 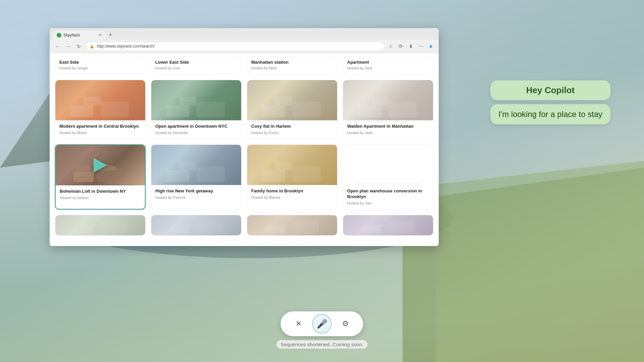 What do you see at coordinates (388, 177) in the screenshot?
I see `listing-card-warehouse-brooklyn: Open plan warehouse conversion in Brookl…` at bounding box center [388, 177].